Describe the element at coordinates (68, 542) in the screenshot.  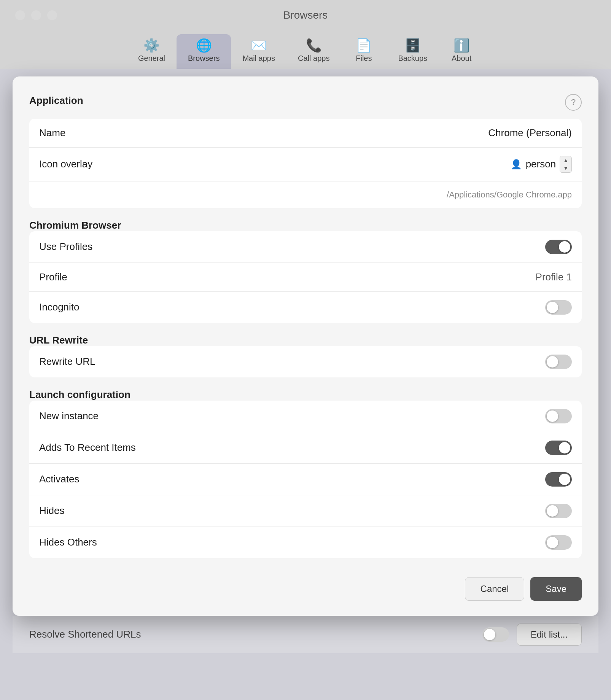
I see `hides-others-label: Hides Others` at that location.